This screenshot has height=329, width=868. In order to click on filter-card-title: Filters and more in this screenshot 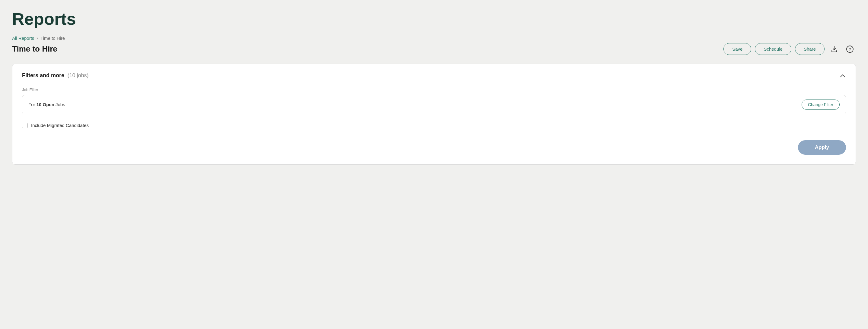, I will do `click(43, 75)`.